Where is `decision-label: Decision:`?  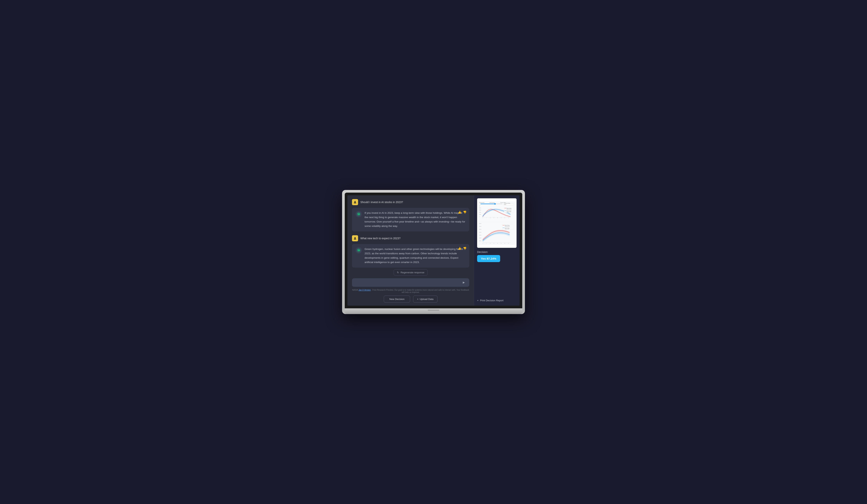 decision-label: Decision: is located at coordinates (497, 252).